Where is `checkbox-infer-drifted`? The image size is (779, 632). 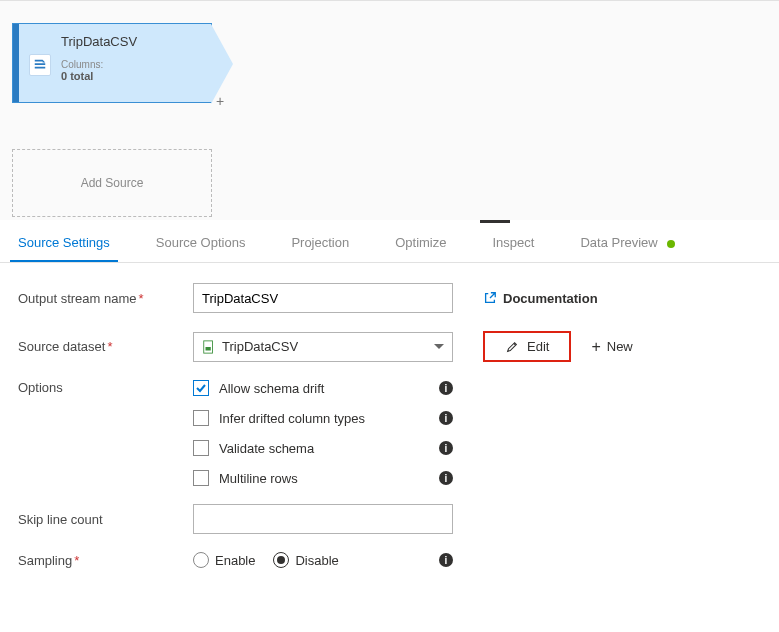 checkbox-infer-drifted is located at coordinates (201, 418).